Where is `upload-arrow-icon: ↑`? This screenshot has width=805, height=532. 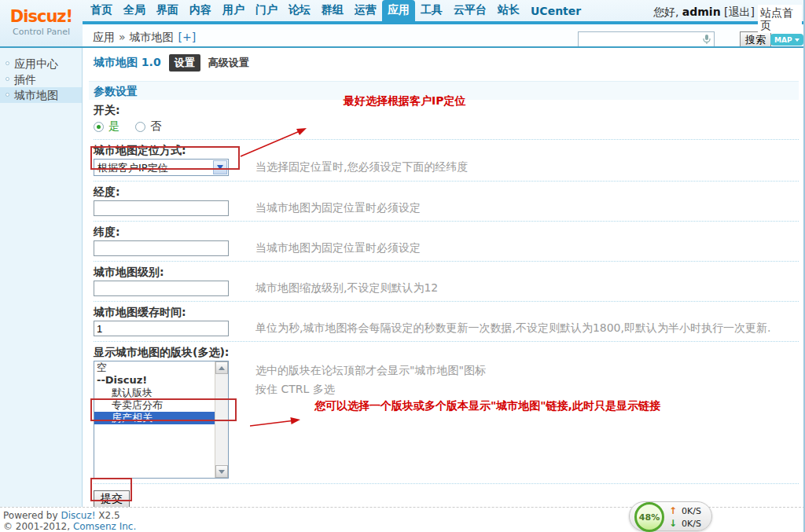 upload-arrow-icon: ↑ is located at coordinates (673, 511).